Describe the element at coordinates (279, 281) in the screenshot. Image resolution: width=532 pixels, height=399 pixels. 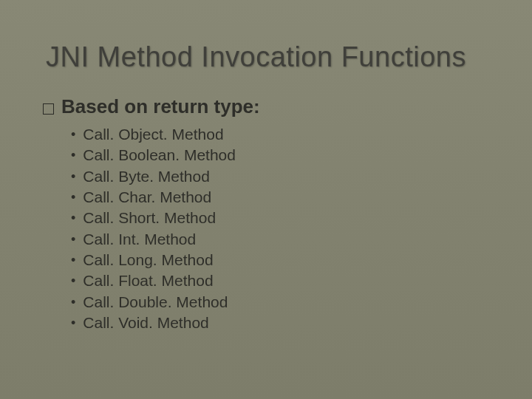
I see `list-item: •Call. Float. Method` at that location.